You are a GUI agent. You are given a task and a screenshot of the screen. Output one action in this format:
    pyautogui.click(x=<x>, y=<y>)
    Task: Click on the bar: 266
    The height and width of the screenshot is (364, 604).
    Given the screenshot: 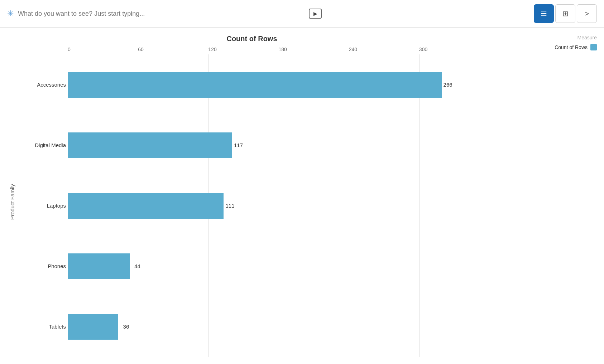 What is the action you would take?
    pyautogui.click(x=255, y=85)
    